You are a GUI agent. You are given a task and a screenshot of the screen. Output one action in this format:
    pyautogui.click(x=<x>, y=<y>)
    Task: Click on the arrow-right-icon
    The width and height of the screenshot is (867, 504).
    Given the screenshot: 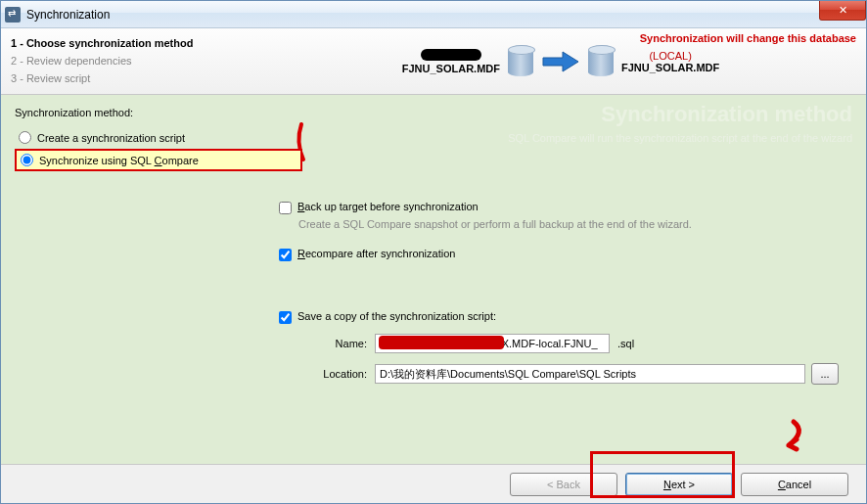 What is the action you would take?
    pyautogui.click(x=561, y=62)
    